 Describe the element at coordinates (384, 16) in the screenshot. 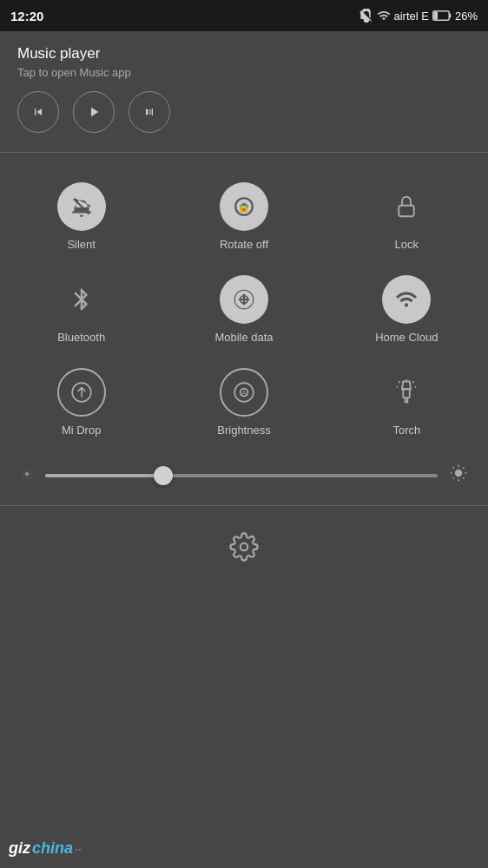

I see `signal-icon` at that location.